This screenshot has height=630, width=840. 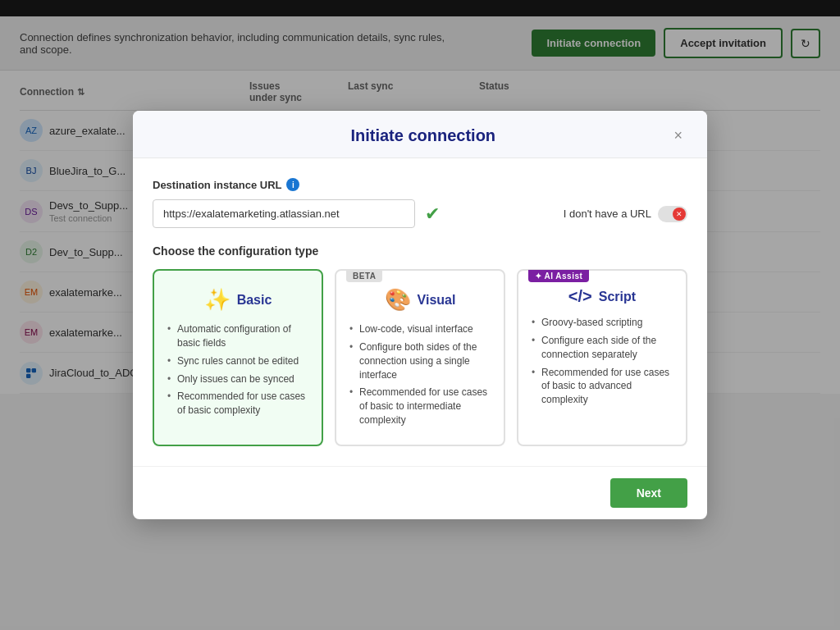 I want to click on script-card-list: Groovy-based scripting Configure each si…, so click(x=602, y=361).